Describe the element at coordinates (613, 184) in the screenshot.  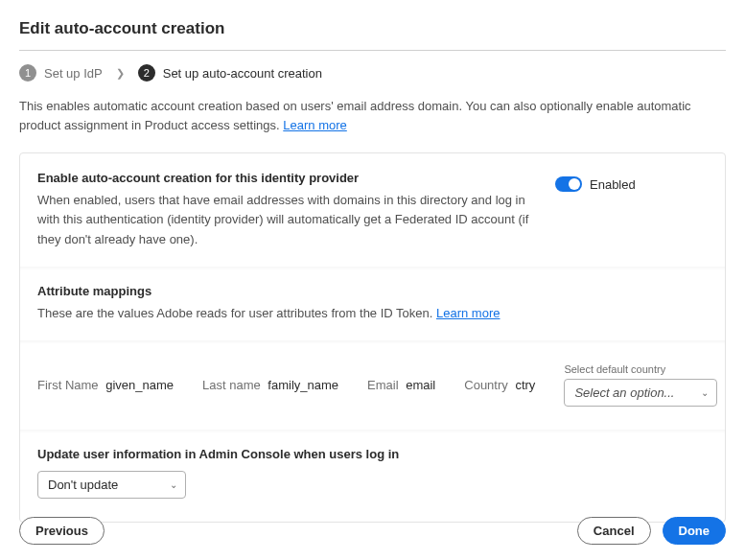
I see `toggle-label: Enabled` at that location.